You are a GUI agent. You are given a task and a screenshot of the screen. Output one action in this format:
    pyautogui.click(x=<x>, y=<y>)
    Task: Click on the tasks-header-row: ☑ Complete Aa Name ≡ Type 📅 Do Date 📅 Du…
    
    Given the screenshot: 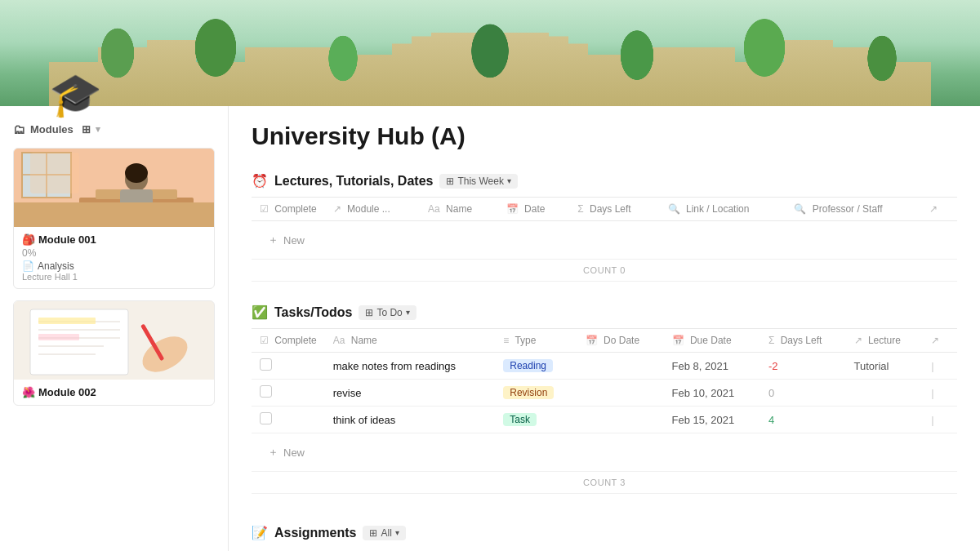 What is the action you would take?
    pyautogui.click(x=604, y=341)
    